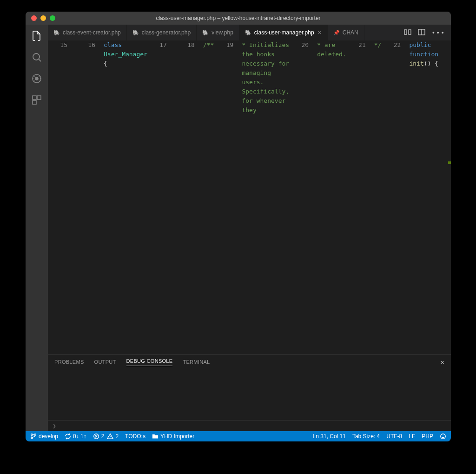 The height and width of the screenshot is (474, 476). I want to click on debug-icon, so click(37, 79).